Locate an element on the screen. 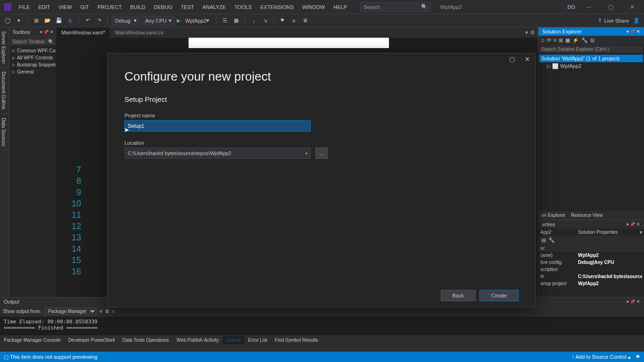 This screenshot has width=644, height=362. tb-icon-3: ⚑ is located at coordinates (282, 21).